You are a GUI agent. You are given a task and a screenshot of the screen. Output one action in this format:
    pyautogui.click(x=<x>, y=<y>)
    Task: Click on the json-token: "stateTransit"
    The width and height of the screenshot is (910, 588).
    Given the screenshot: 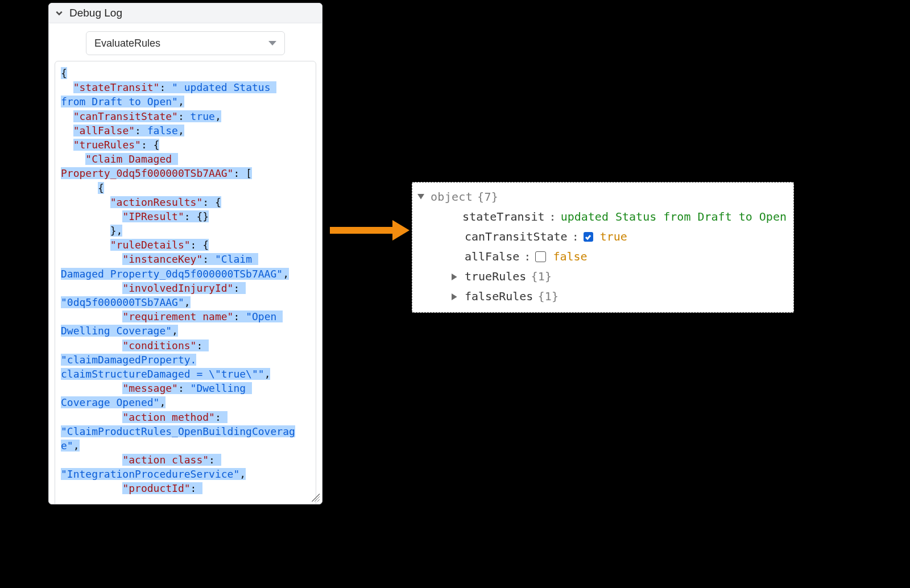 What is the action you would take?
    pyautogui.click(x=117, y=88)
    